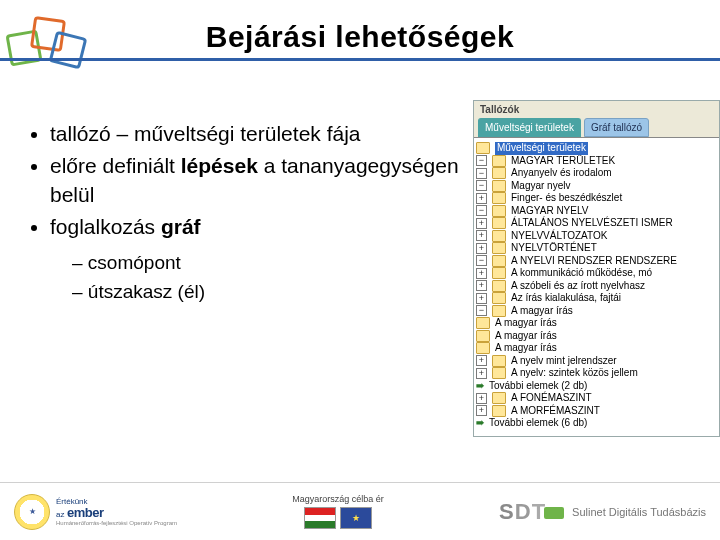 This screenshot has height=540, width=720. What do you see at coordinates (596, 212) in the screenshot?
I see `tree-row: −MAGYAR NYELV` at bounding box center [596, 212].